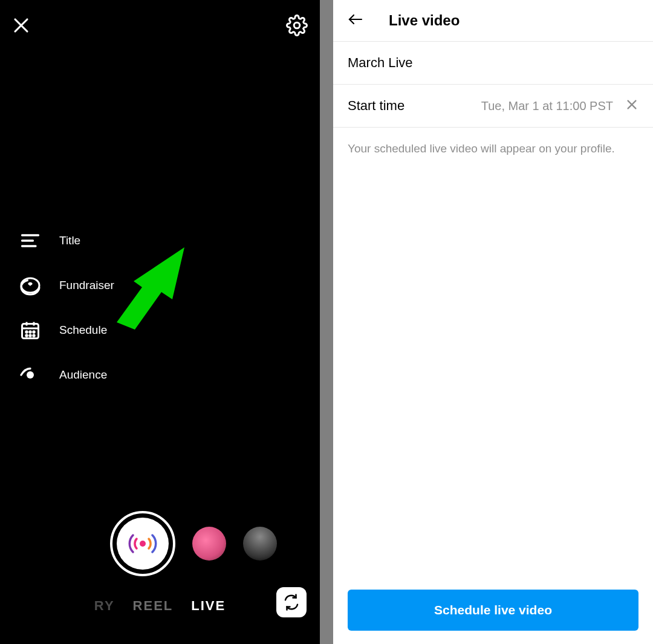 This screenshot has width=653, height=644. Describe the element at coordinates (83, 330) in the screenshot. I see `option-schedule-label: Schedule` at that location.